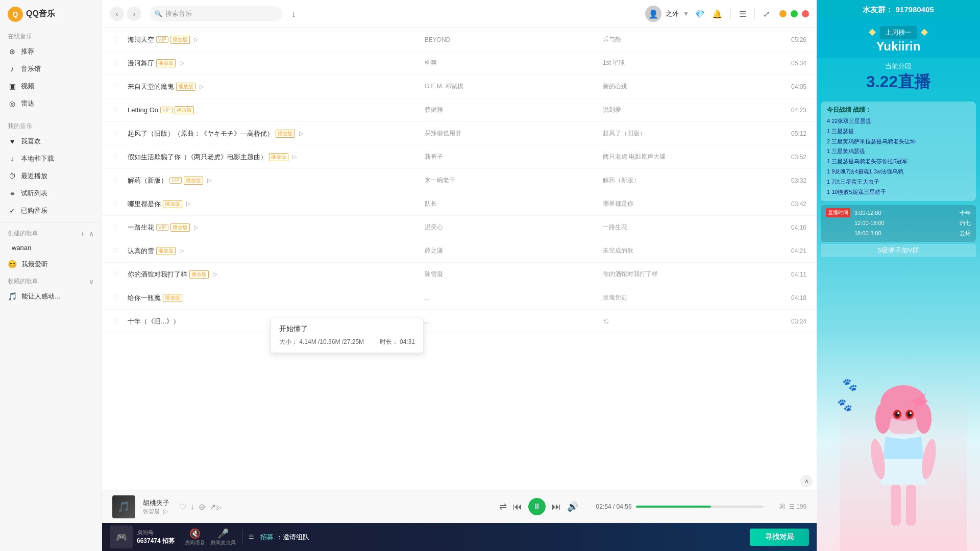  I want to click on sidebar-item-recent-label: 最近播放, so click(34, 176).